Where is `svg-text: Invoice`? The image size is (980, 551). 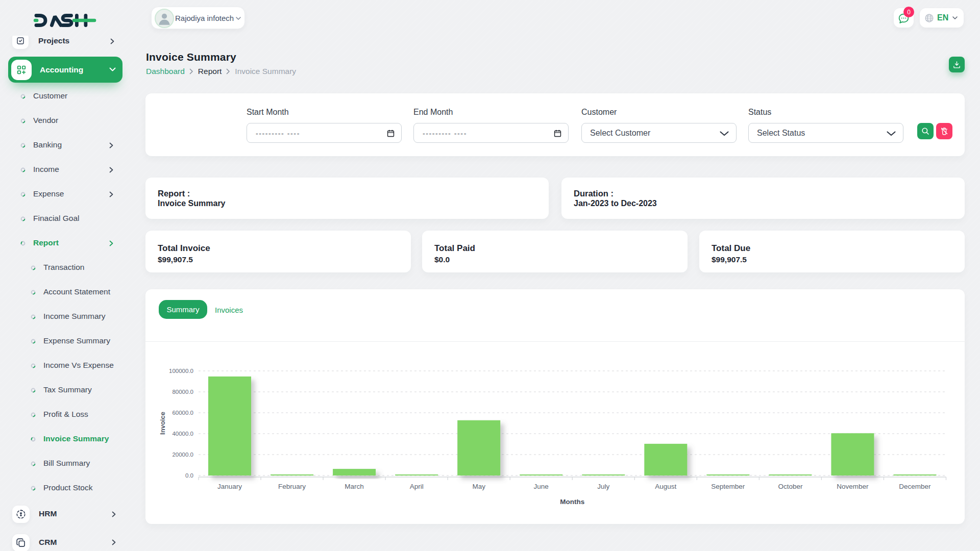
svg-text: Invoice is located at coordinates (162, 423).